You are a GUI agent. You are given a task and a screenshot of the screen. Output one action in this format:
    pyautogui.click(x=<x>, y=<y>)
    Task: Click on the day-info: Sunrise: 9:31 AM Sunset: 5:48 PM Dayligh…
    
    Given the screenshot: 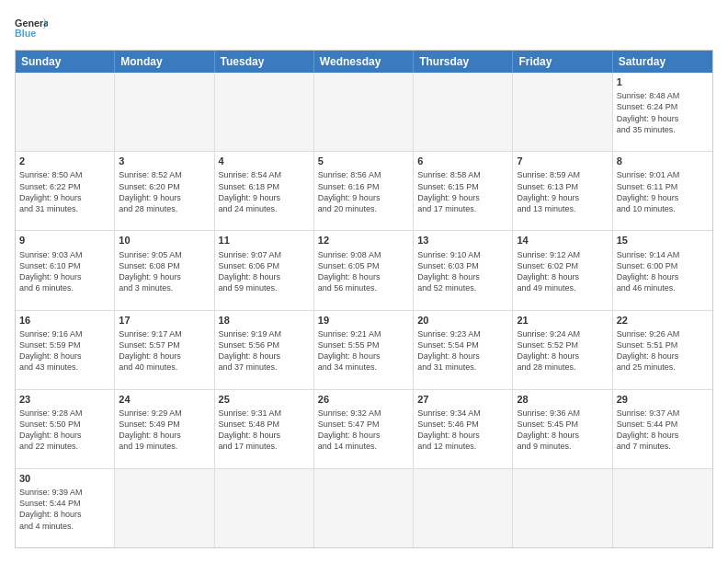 What is the action you would take?
    pyautogui.click(x=265, y=431)
    